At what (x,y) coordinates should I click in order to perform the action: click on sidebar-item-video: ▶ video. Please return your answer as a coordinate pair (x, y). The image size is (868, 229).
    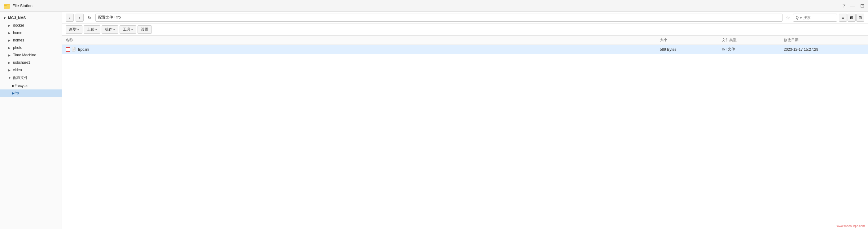
    Looking at the image, I should click on (31, 70).